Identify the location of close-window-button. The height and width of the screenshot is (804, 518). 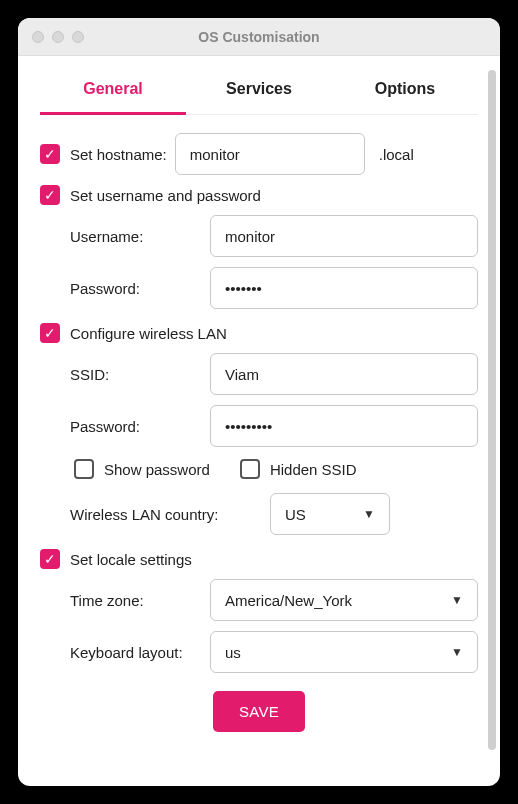
(38, 37).